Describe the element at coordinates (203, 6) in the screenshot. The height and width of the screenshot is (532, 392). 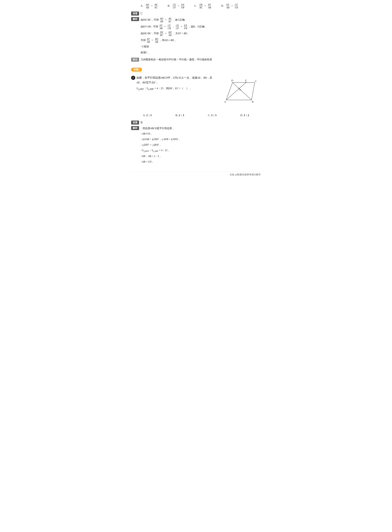
I see `option-C: C. DEBC = EFAB` at that location.